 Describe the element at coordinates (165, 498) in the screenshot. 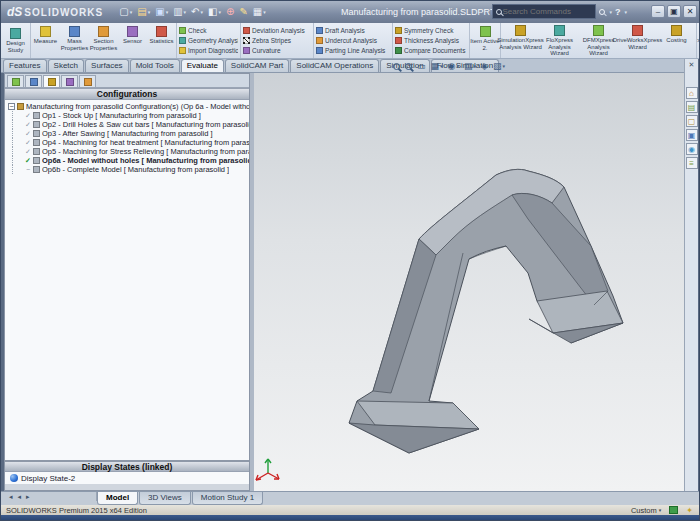

I see `tab-3d-views: 3D Views` at that location.